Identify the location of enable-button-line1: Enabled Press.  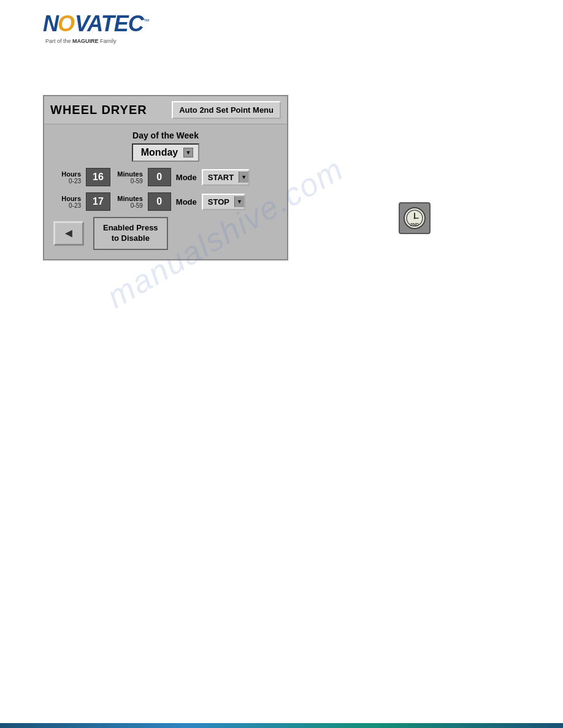
(131, 228).